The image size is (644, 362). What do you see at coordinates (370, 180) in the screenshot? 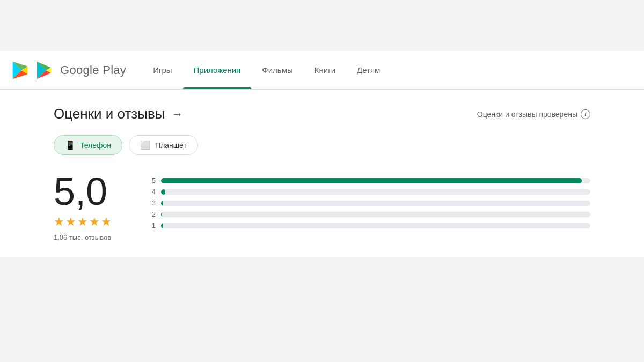
I see `bar-row: 5` at bounding box center [370, 180].